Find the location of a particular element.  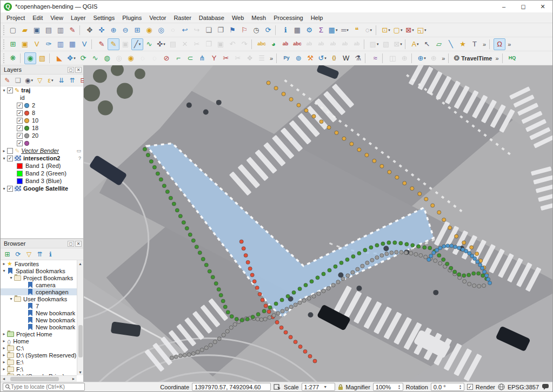

browser-item-project-bookmarks: ▾Project Bookmarks is located at coordinates (42, 278).